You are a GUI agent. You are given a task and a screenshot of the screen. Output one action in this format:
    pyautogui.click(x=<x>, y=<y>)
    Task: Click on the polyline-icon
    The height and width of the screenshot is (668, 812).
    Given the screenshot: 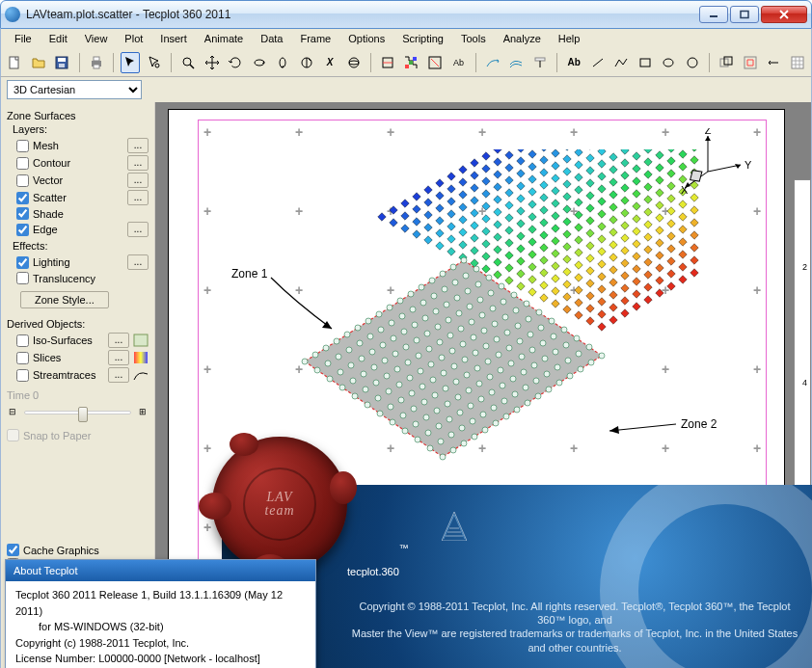 What is the action you would take?
    pyautogui.click(x=621, y=63)
    